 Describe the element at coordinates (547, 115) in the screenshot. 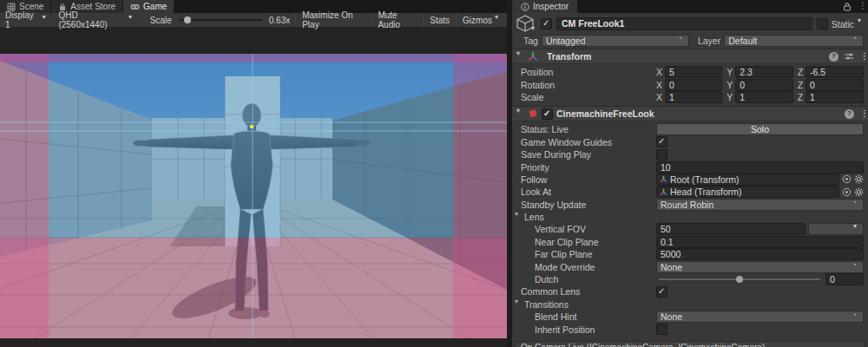

I see `cinemachine-enabled-checkbox` at that location.